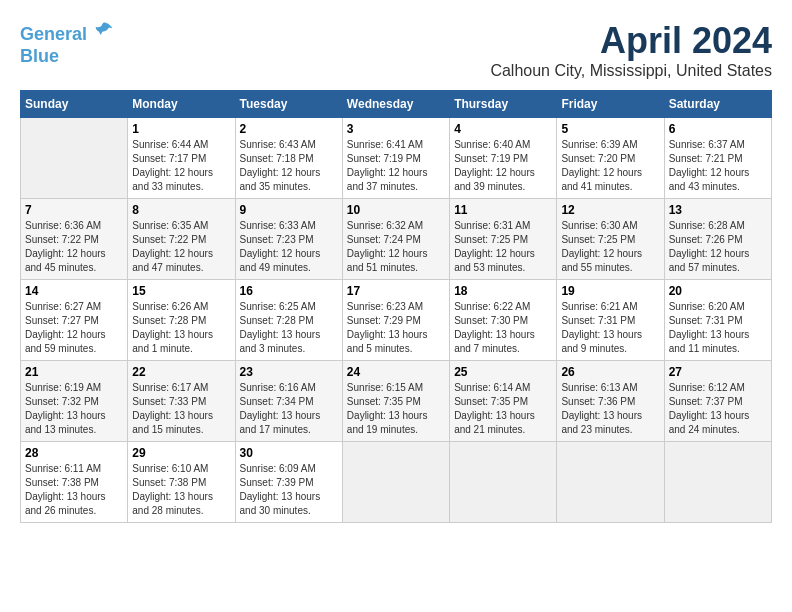  What do you see at coordinates (74, 409) in the screenshot?
I see `day-info: Sunrise: 6:19 AMSunset: 7:32 PMDaylight:…` at bounding box center [74, 409].